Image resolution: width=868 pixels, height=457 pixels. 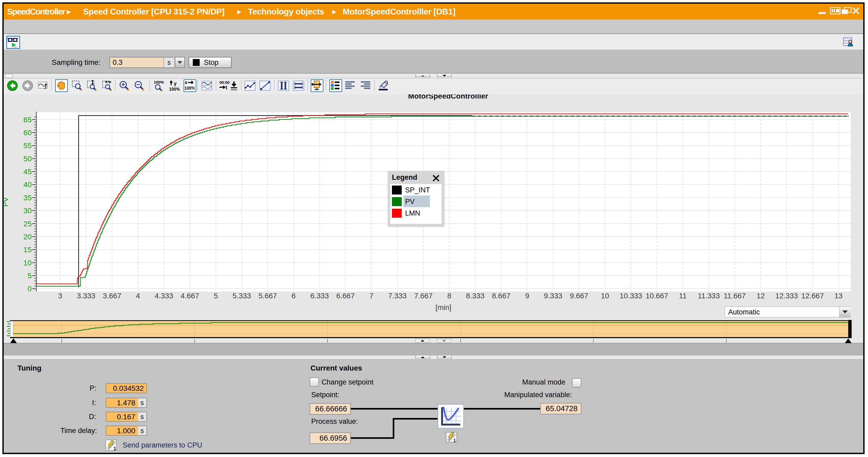 What do you see at coordinates (28, 237) in the screenshot?
I see `svg-text: 20` at bounding box center [28, 237].